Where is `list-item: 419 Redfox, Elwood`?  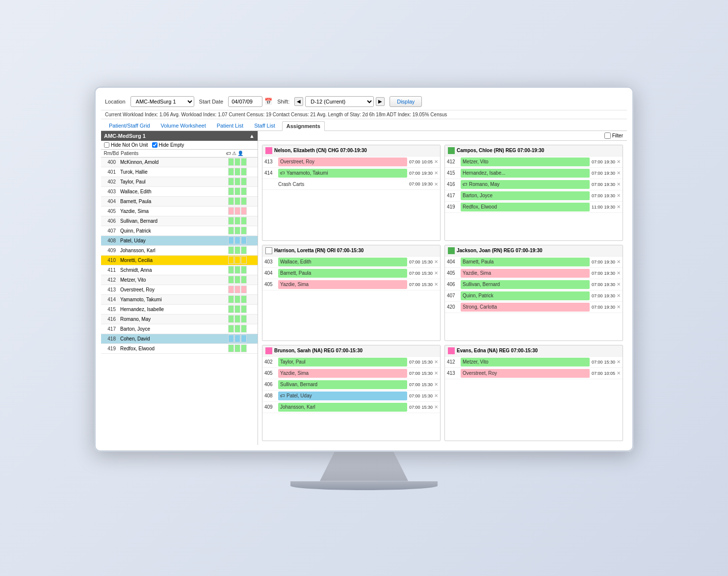
list-item: 419 Redfox, Elwood is located at coordinates (180, 349).